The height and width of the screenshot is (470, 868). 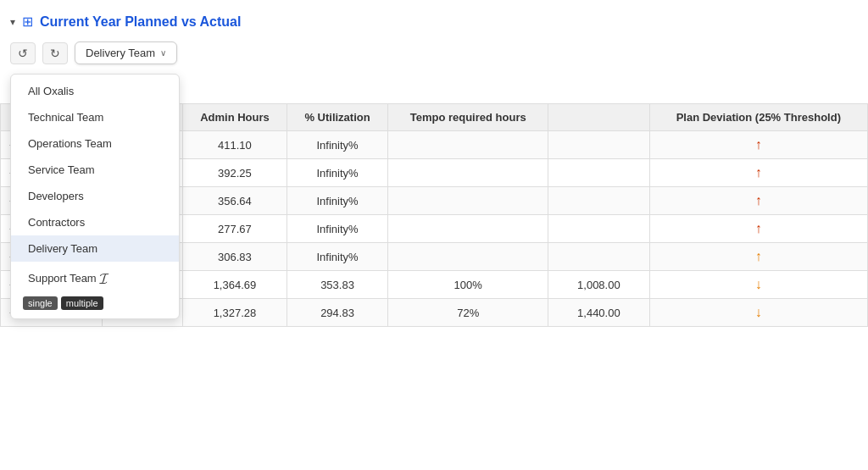 What do you see at coordinates (759, 256) in the screenshot?
I see `deviation-up-orange-icon: ↑` at bounding box center [759, 256].